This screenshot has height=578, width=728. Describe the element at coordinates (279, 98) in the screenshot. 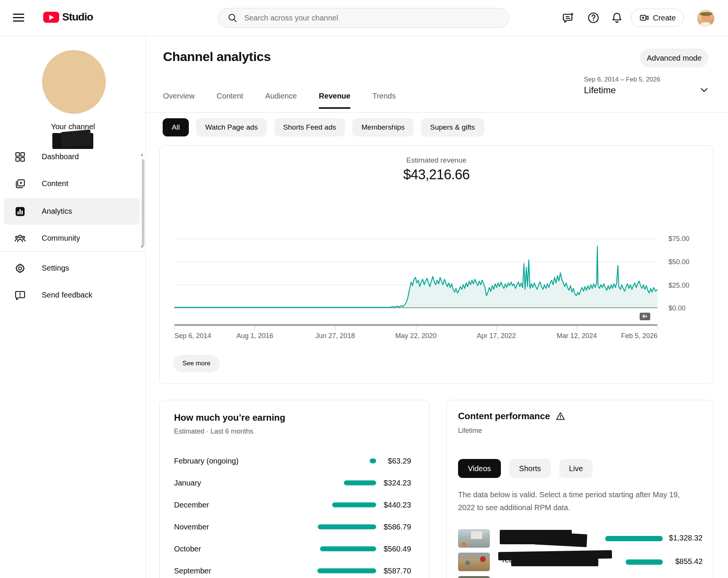

I see `analytics-tabs: Overview Content Audience Revenue Trends` at that location.